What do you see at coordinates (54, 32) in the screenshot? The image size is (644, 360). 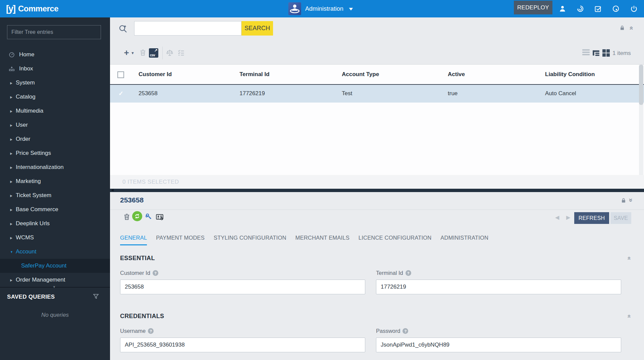 I see `tree-filter-input` at bounding box center [54, 32].